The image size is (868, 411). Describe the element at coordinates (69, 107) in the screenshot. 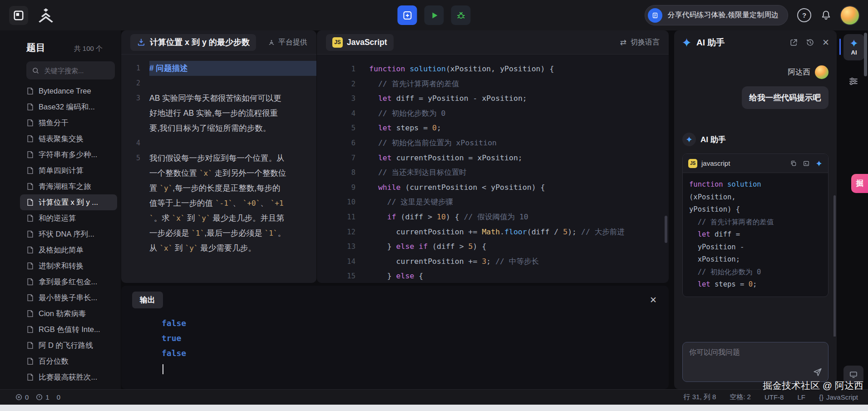

I see `problem-list-item: Base32 编码和...` at that location.